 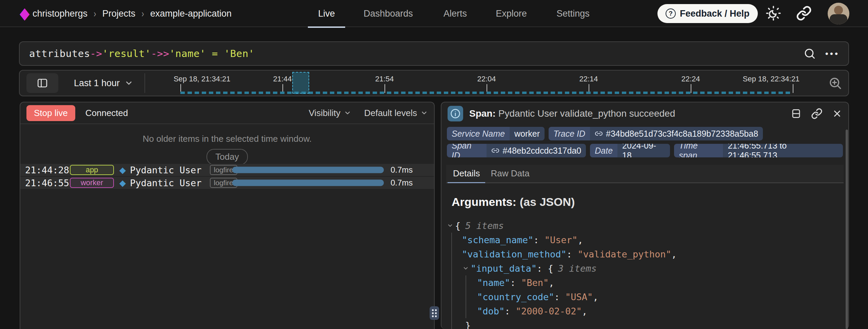 What do you see at coordinates (644, 151) in the screenshot?
I see `badge-value: 2024-09-18` at bounding box center [644, 151].